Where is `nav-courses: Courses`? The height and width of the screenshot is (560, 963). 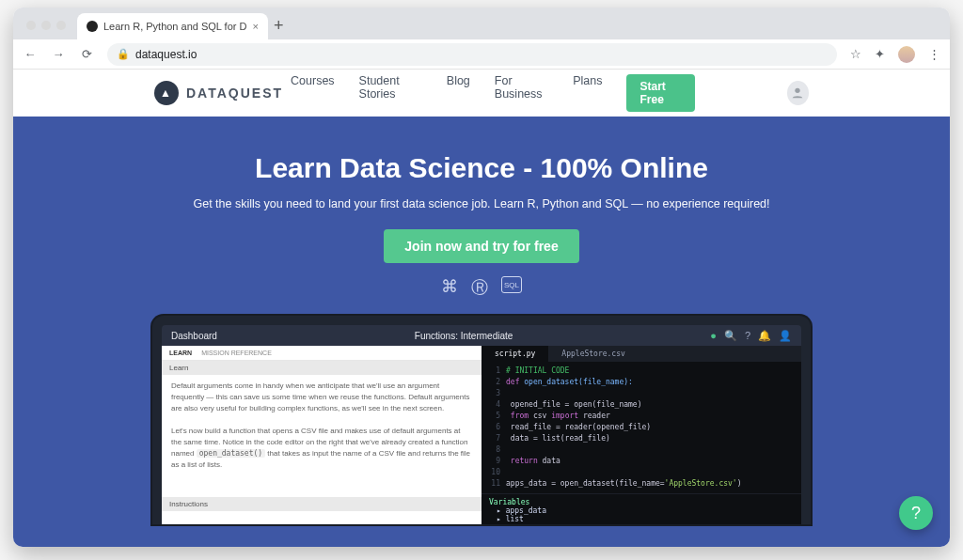
nav-courses: Courses is located at coordinates (312, 93).